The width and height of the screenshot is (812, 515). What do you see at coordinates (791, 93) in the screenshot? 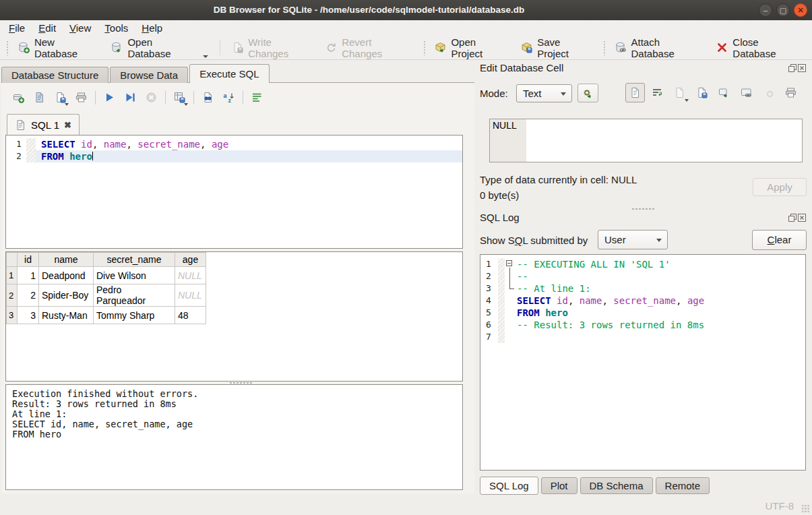
I see `print-cell-button` at bounding box center [791, 93].